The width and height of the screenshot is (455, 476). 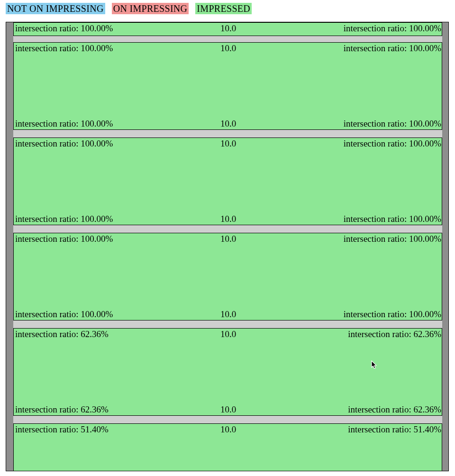 I want to click on box-bottom-row: intersection ratio: 62.36%10.0intersecti…, so click(x=228, y=410).